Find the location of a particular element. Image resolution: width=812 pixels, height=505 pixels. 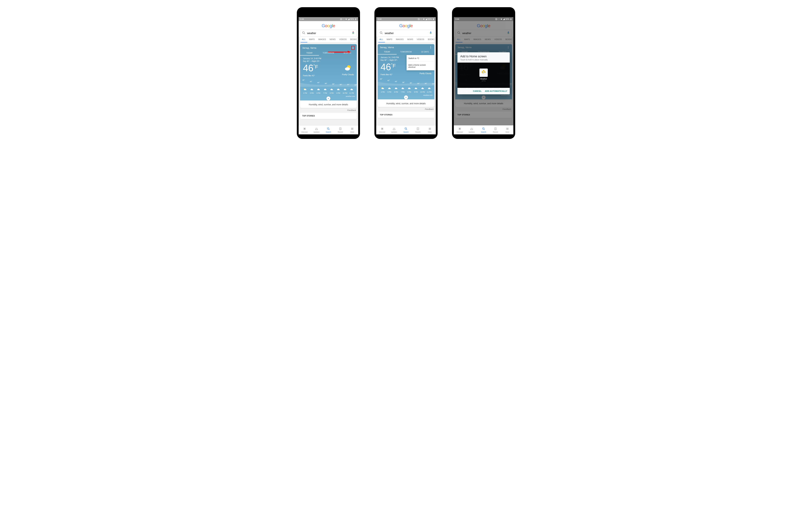

recent-icon is located at coordinates (496, 129).